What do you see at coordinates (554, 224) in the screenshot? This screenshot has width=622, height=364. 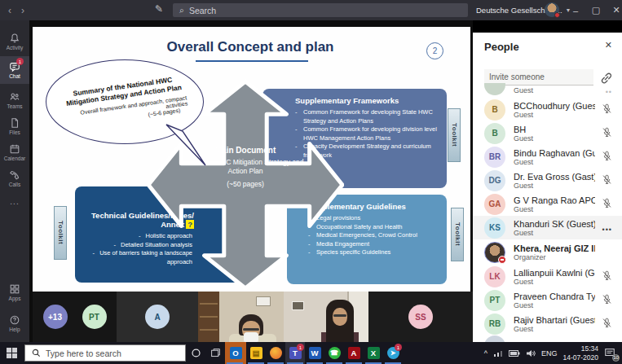 I see `participant-name: Khanduri SK (Guest)` at bounding box center [554, 224].